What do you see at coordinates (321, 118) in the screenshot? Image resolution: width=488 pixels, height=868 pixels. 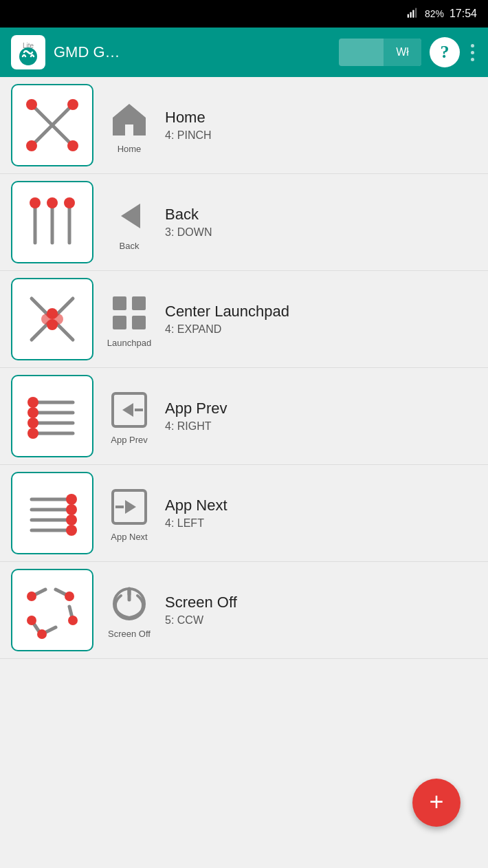 I see `action-name: Home` at bounding box center [321, 118].